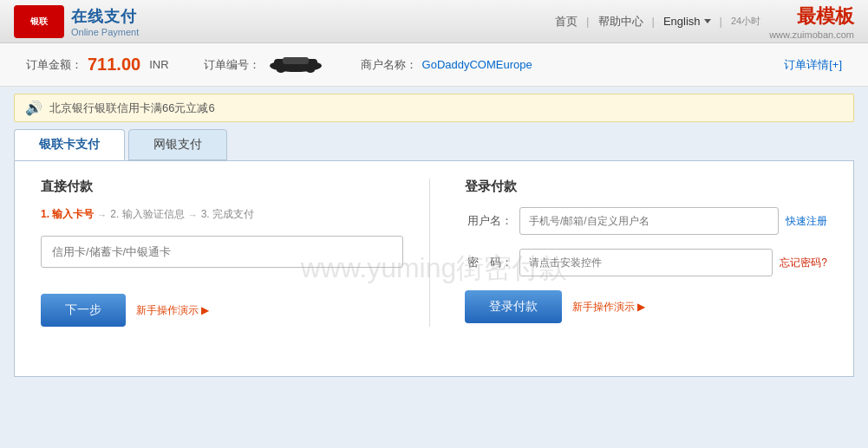  Describe the element at coordinates (132, 108) in the screenshot. I see `promo-text: 北京银行银联信用卡满66元立减6` at that location.